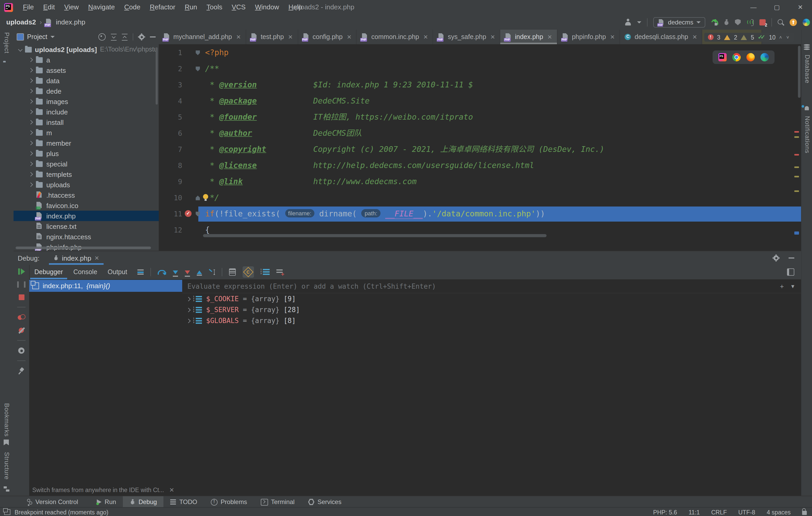  I want to click on debug-button, so click(726, 22).